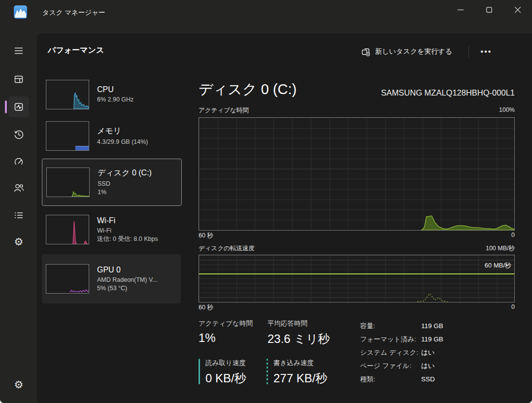 The image size is (532, 403). What do you see at coordinates (111, 136) in the screenshot?
I see `list-item-memory: メモリ 4.3/29.9 GB (14%)` at bounding box center [111, 136].